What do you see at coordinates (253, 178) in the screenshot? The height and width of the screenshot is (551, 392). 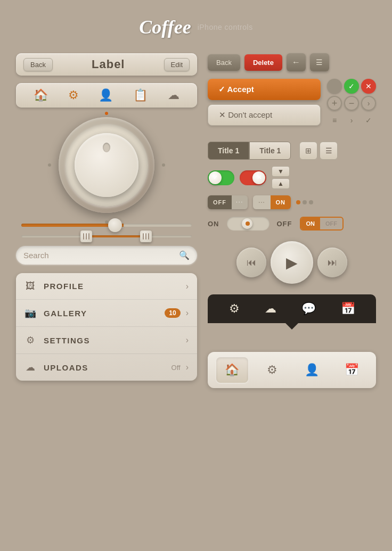 I see `toggle-off-red: ✕` at bounding box center [253, 178].